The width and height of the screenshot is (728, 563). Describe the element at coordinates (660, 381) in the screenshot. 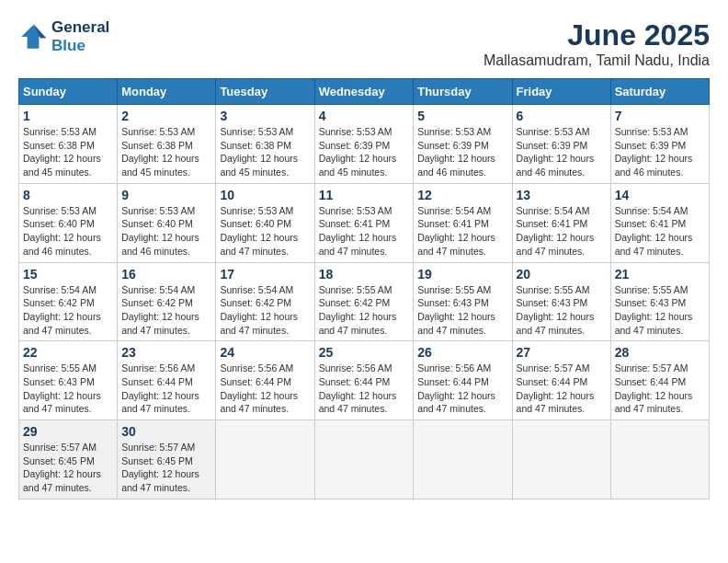

I see `calendar-cell: 28Sunrise: 5:57 AMSunset: 6:44 PMDayligh…` at that location.